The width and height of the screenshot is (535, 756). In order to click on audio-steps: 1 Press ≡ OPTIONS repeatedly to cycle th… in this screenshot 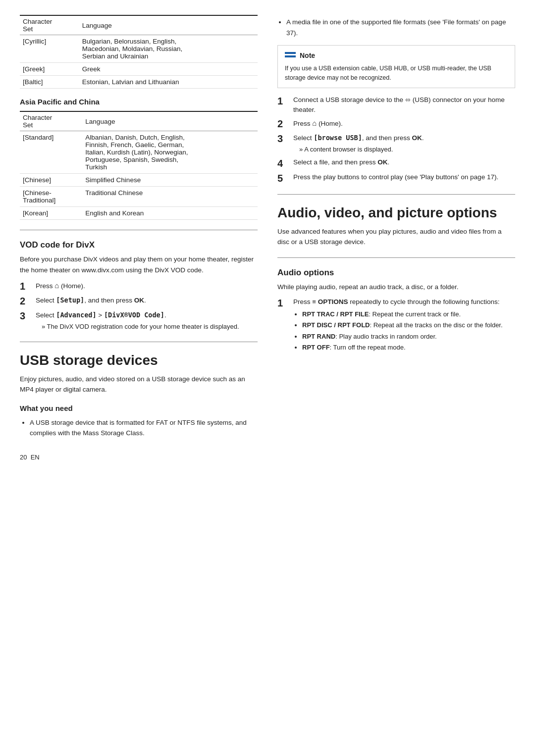, I will do `click(396, 325)`.